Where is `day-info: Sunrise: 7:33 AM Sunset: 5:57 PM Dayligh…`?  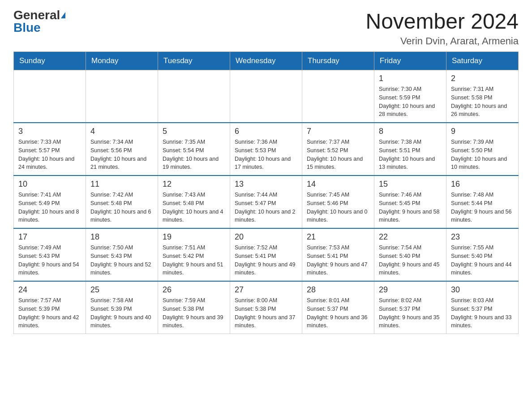
day-info: Sunrise: 7:33 AM Sunset: 5:57 PM Dayligh… is located at coordinates (50, 155).